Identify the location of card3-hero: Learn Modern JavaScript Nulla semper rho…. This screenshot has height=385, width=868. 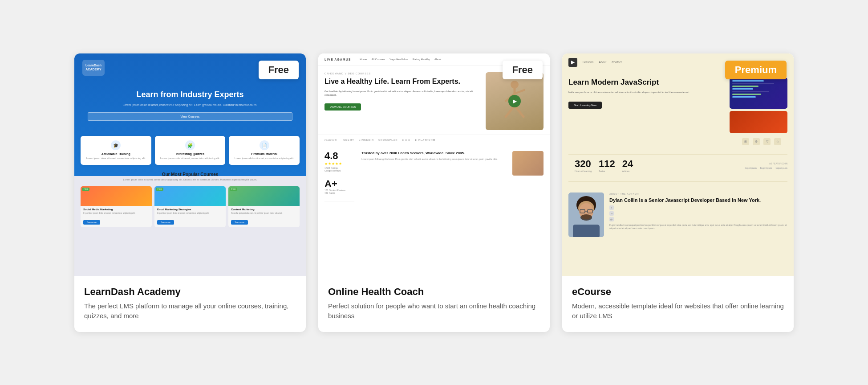
(678, 111).